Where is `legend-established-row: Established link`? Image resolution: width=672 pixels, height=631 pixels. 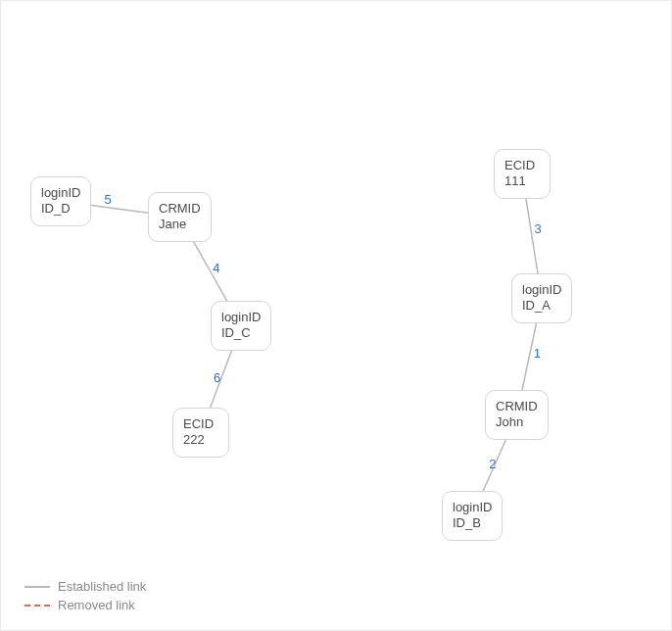 legend-established-row: Established link is located at coordinates (85, 586).